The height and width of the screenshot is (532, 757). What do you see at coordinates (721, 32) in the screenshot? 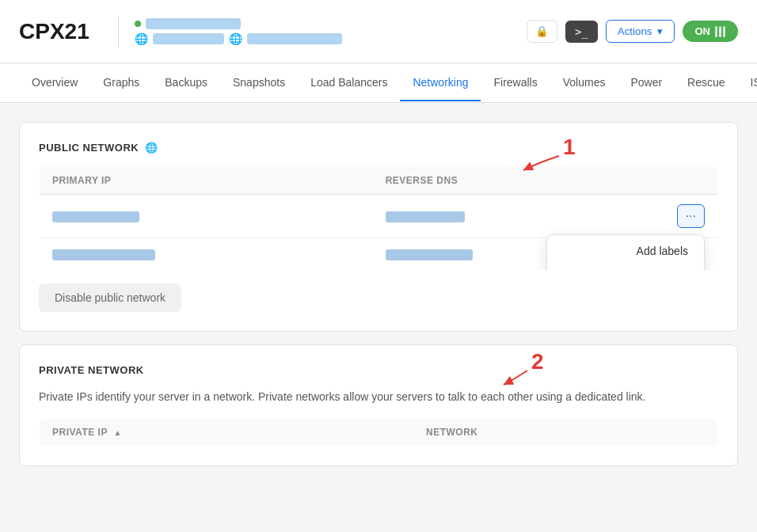
I see `toggle-bars` at bounding box center [721, 32].